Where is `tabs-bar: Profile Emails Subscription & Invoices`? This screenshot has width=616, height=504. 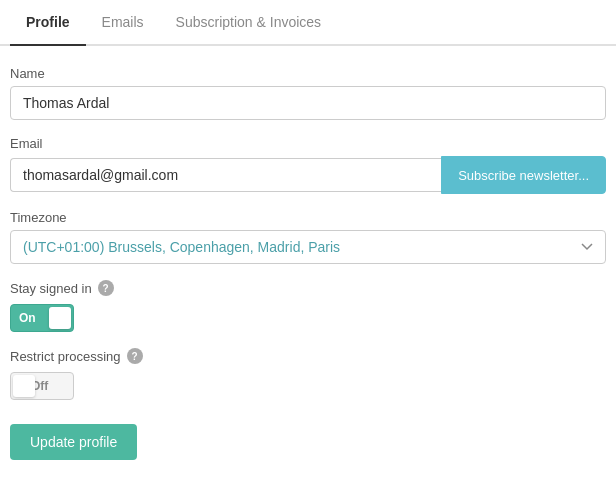
tabs-bar: Profile Emails Subscription & Invoices is located at coordinates (308, 23).